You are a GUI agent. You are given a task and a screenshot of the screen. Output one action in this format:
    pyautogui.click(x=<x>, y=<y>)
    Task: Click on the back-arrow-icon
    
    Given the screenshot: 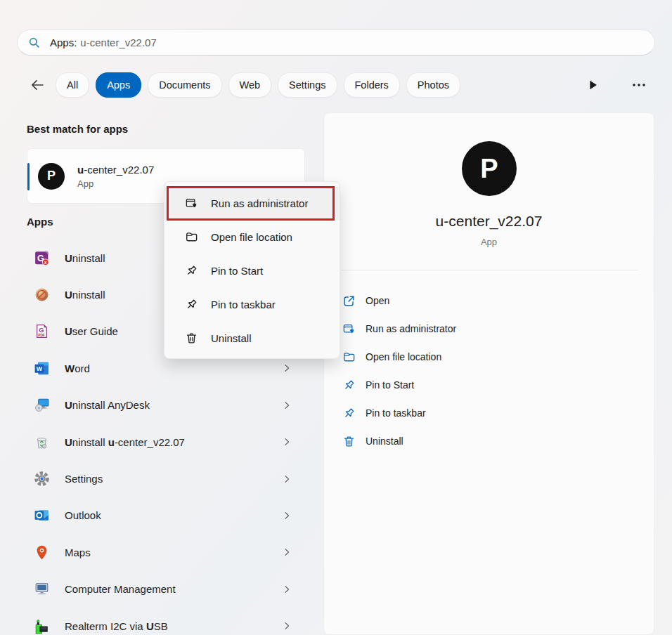 What is the action you would take?
    pyautogui.click(x=37, y=85)
    